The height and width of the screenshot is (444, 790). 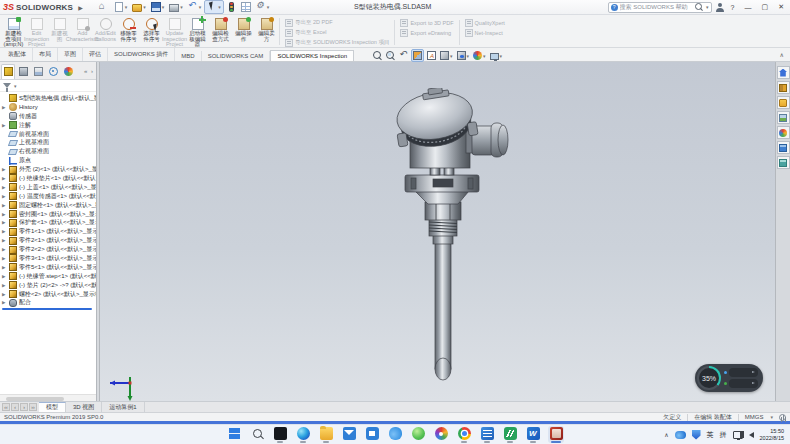 What do you see at coordinates (754, 417) in the screenshot?
I see `units-selector: MMGS` at bounding box center [754, 417].